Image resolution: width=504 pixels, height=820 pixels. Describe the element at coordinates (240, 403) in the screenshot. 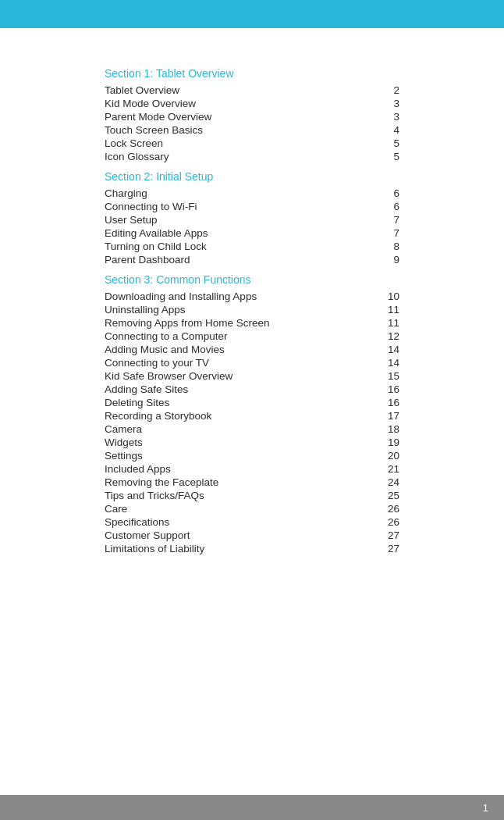

I see `toc-item-label: Deleting Sites` at that location.